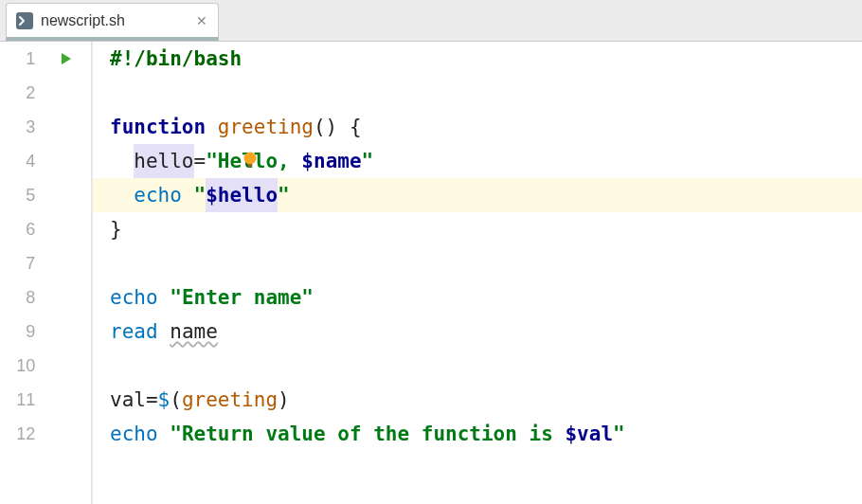  I want to click on shebang: #!/bin/bash, so click(176, 59).